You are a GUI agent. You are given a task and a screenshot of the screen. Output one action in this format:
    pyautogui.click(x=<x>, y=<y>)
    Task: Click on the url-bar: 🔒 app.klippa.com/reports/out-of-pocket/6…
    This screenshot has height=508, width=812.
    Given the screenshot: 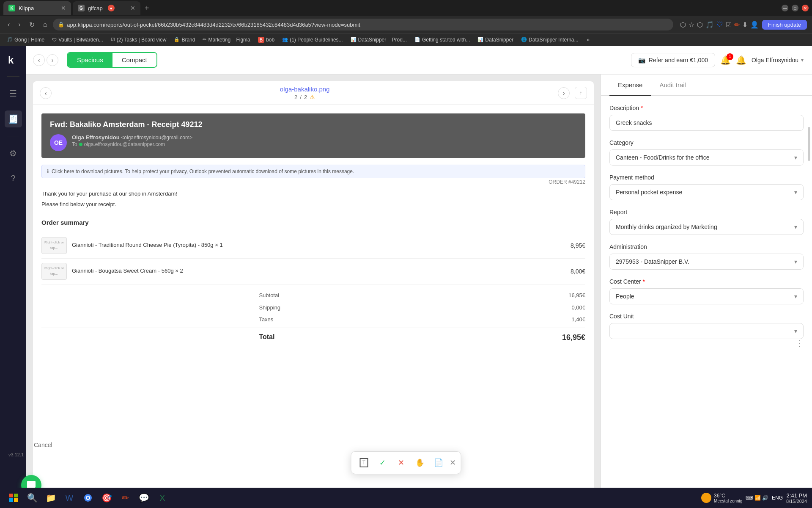 What is the action you would take?
    pyautogui.click(x=363, y=25)
    